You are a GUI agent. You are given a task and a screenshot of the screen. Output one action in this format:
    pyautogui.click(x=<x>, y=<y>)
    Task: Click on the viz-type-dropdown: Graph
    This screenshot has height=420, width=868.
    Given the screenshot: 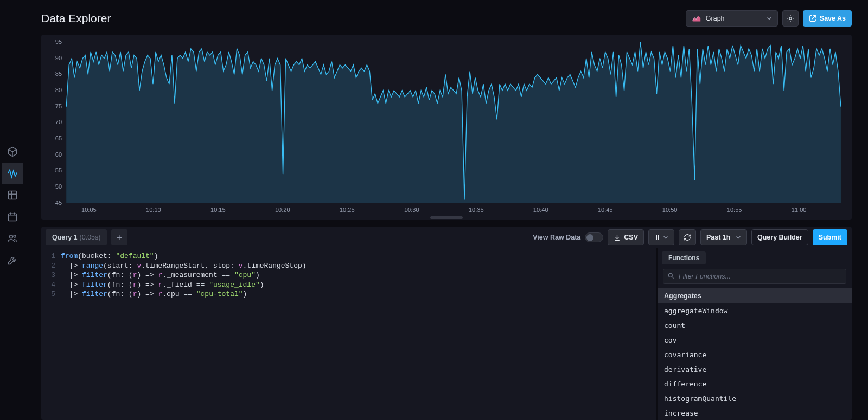 What is the action you would take?
    pyautogui.click(x=732, y=18)
    